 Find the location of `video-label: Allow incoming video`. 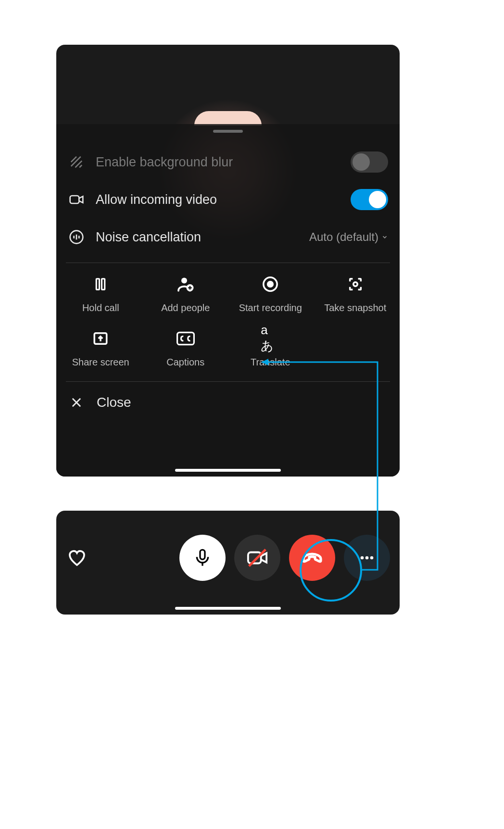

video-label: Allow incoming video is located at coordinates (223, 200).